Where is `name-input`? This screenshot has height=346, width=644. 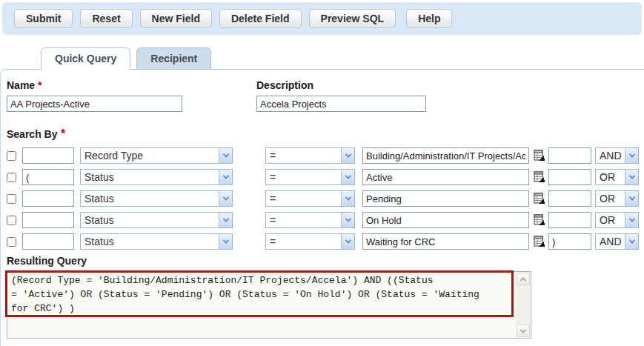
name-input is located at coordinates (95, 104).